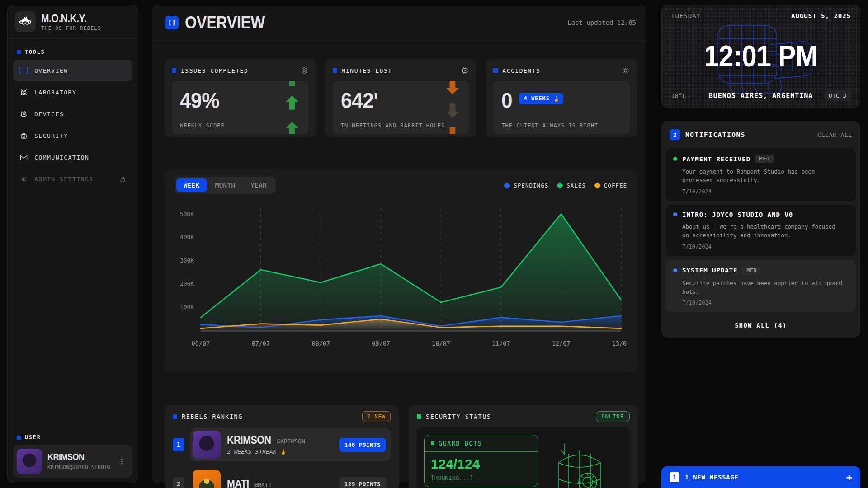 Image resolution: width=868 pixels, height=488 pixels. I want to click on sidebar-item-admin-settings: ADMIN SETTINGS, so click(73, 179).